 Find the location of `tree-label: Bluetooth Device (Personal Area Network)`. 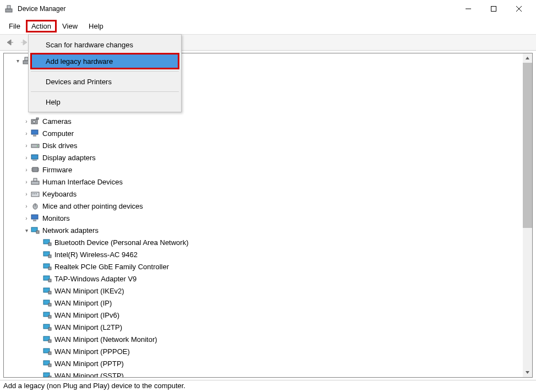

tree-label: Bluetooth Device (Personal Area Network) is located at coordinates (122, 242).